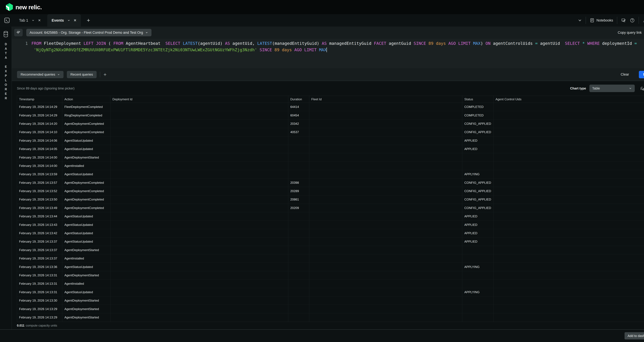 The width and height of the screenshot is (644, 342). What do you see at coordinates (30, 20) in the screenshot?
I see `tab-tab1: Tab 1 ✕` at bounding box center [30, 20].